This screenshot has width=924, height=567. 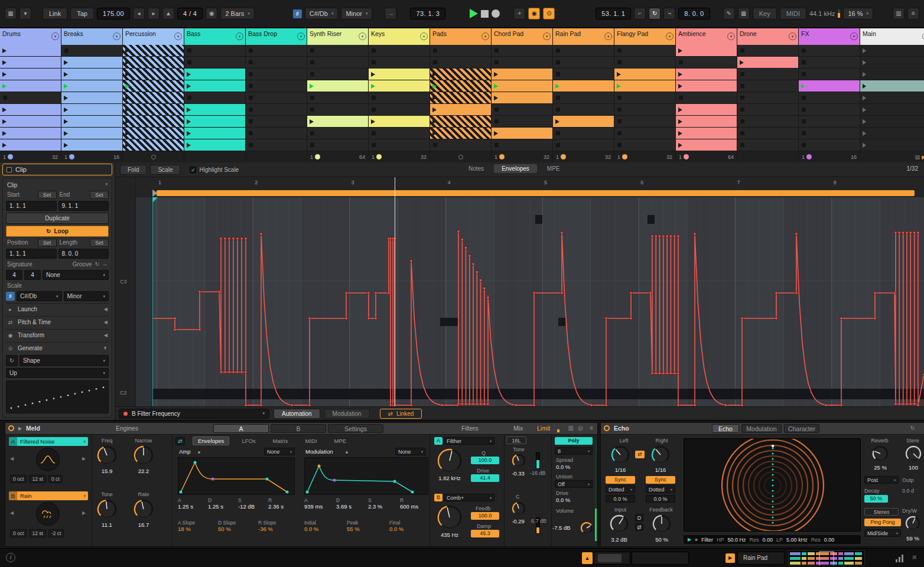 What do you see at coordinates (610, 558) in the screenshot?
I see `zoom-handle` at bounding box center [610, 558].